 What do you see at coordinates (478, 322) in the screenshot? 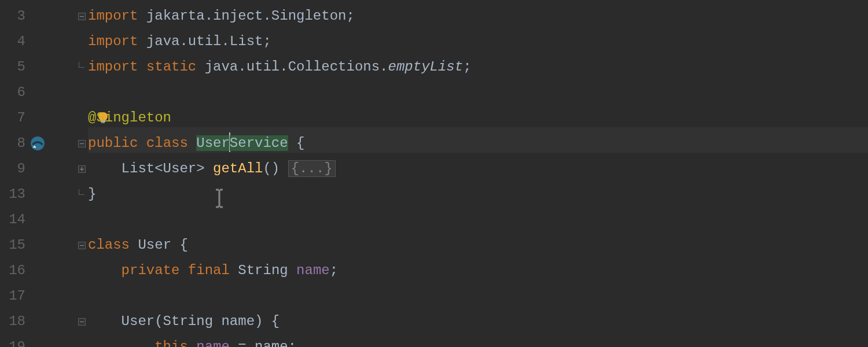
I see `code-line: User(String name) {` at bounding box center [478, 322].